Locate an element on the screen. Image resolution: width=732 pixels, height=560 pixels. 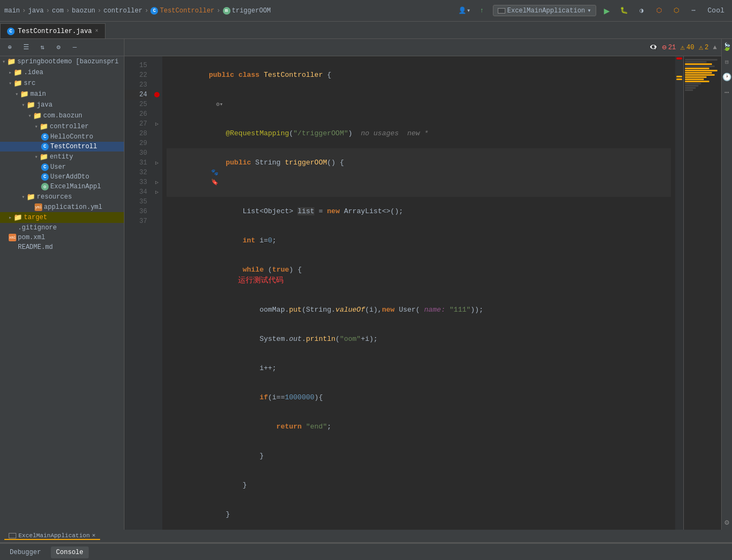
error-icon: ⊖ is located at coordinates (664, 48).